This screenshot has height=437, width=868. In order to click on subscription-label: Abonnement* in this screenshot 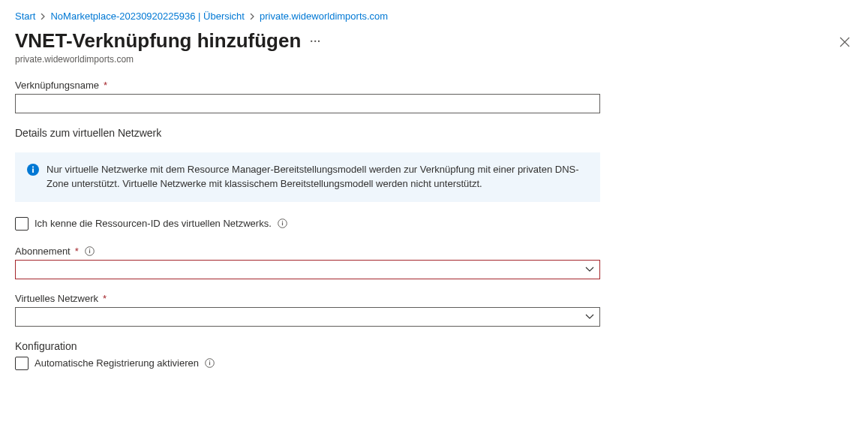, I will do `click(308, 251)`.